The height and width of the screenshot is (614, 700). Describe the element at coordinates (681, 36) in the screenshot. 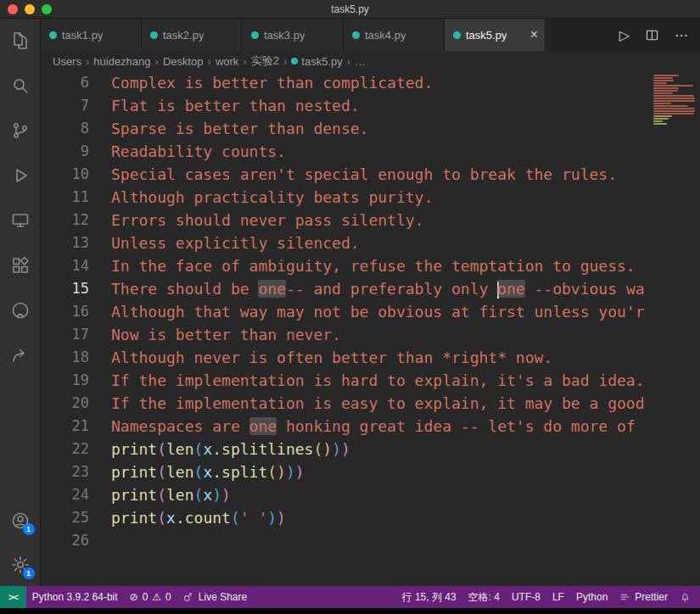

I see `more-actions-button: ⋯` at that location.